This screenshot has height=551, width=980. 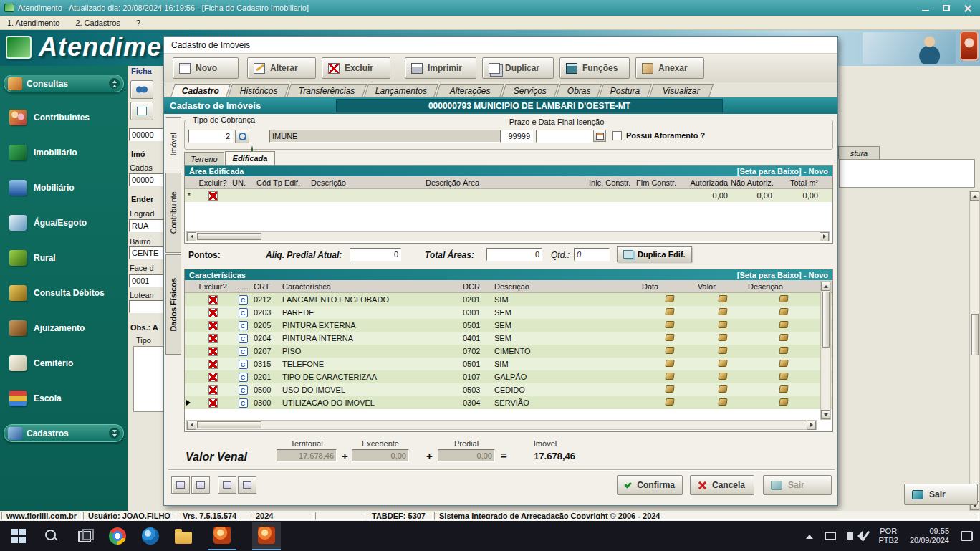 I want to click on tab-cadastro: Cadastro, so click(x=201, y=90).